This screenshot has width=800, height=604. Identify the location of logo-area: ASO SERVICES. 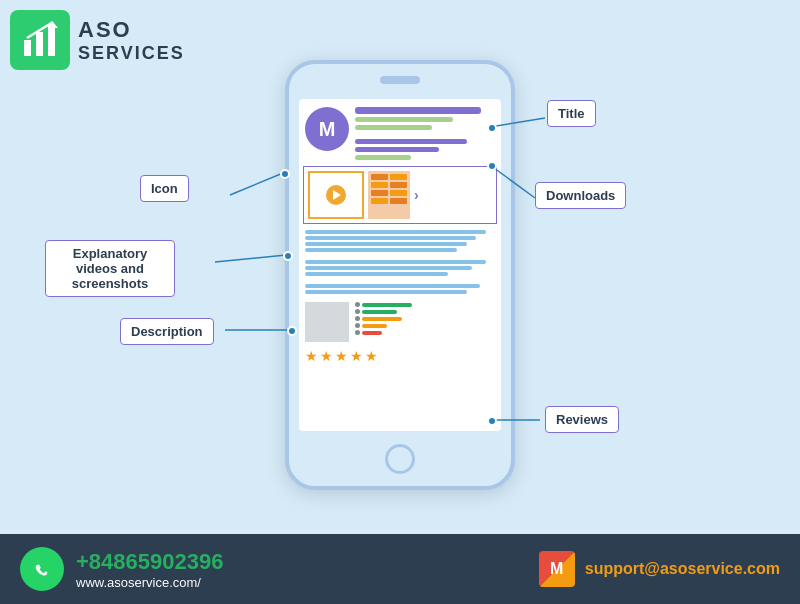
(98, 40).